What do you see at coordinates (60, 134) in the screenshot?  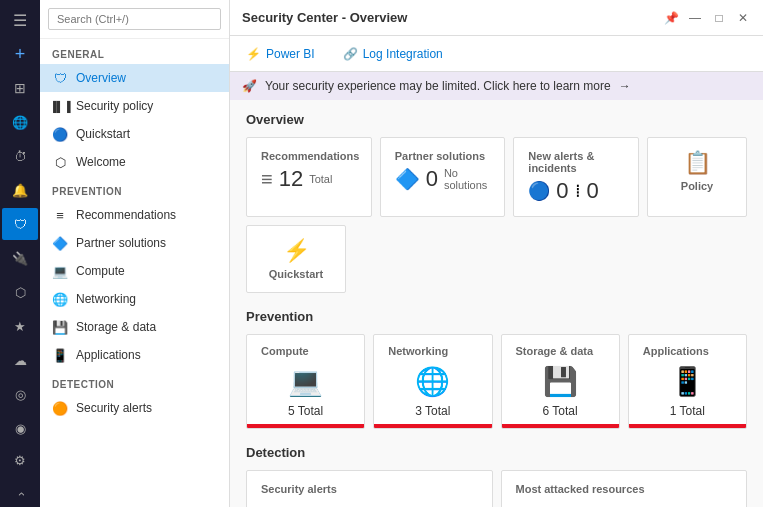 I see `quickstart-icon: 🔵` at bounding box center [60, 134].